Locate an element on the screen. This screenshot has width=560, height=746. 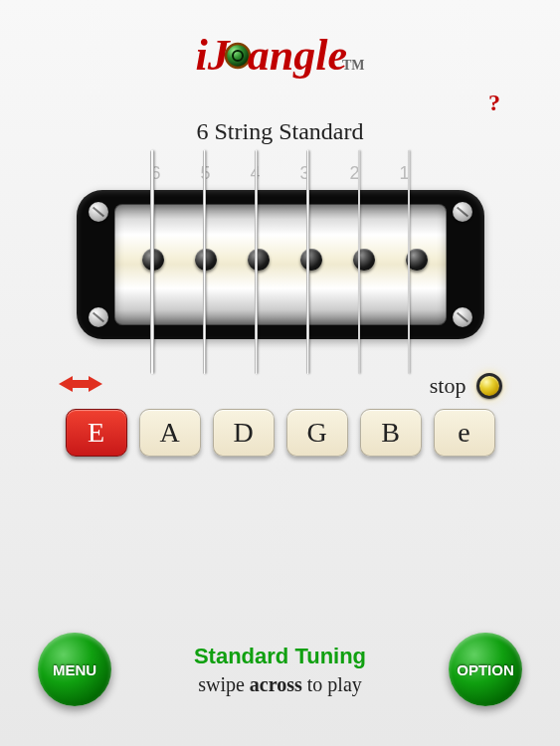
note-button-g: G is located at coordinates (317, 433).